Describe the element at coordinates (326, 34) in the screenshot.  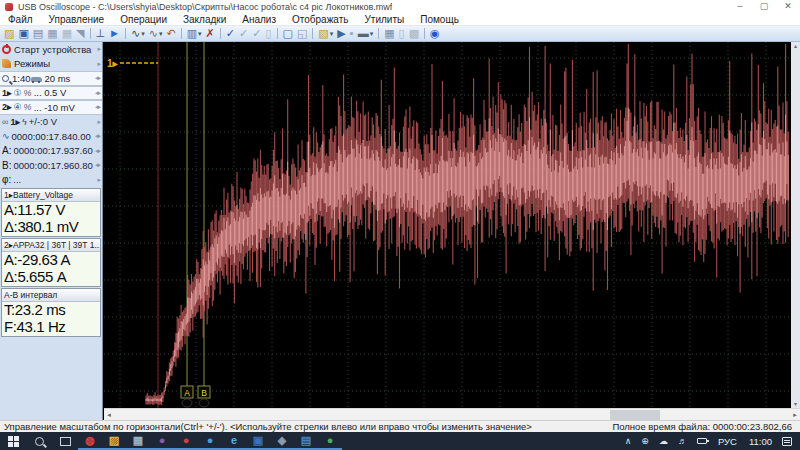
I see `export-folder-button: ▧▾` at that location.